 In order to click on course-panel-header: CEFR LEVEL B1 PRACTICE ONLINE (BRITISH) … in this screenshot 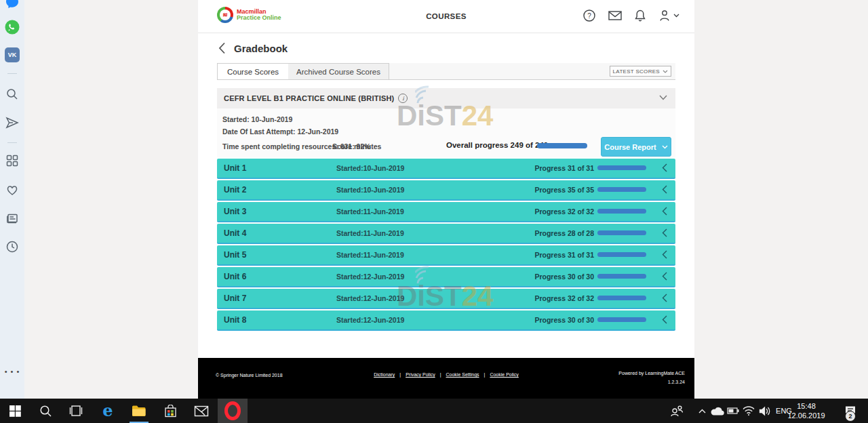, I will do `click(446, 98)`.